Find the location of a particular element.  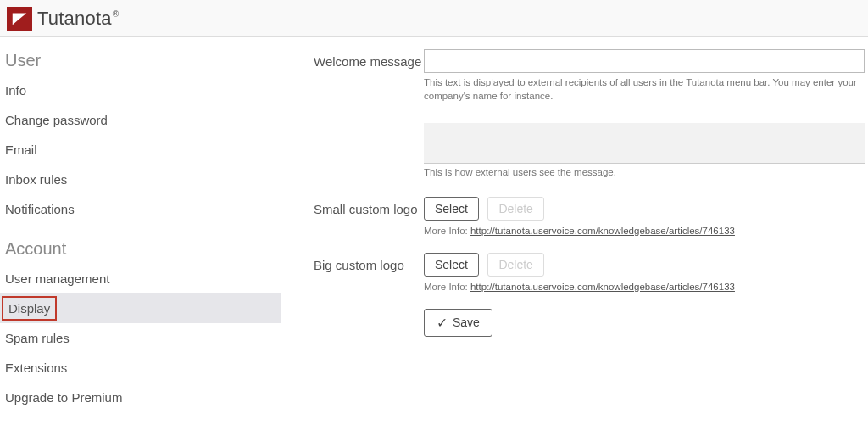

sidebar-item-spam-rules: Spam rules is located at coordinates (141, 338).